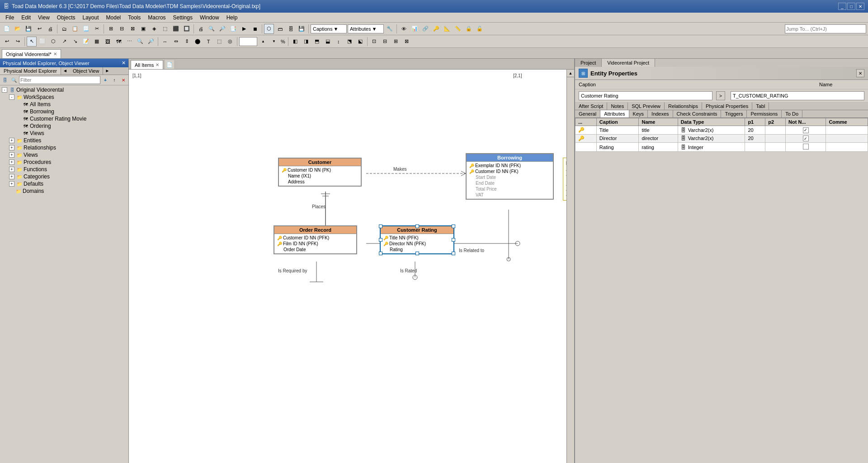 The height and width of the screenshot is (463, 868). I want to click on attr-director-dtype: 🗄 Varchar2(x), so click(712, 138).